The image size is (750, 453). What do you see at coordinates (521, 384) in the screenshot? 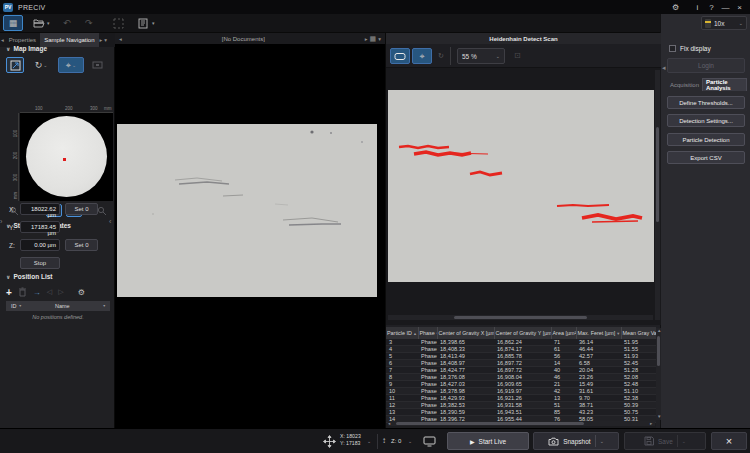
I see `table-row: 9Phase18,427.0316,909.652115.4952.48` at bounding box center [521, 384].